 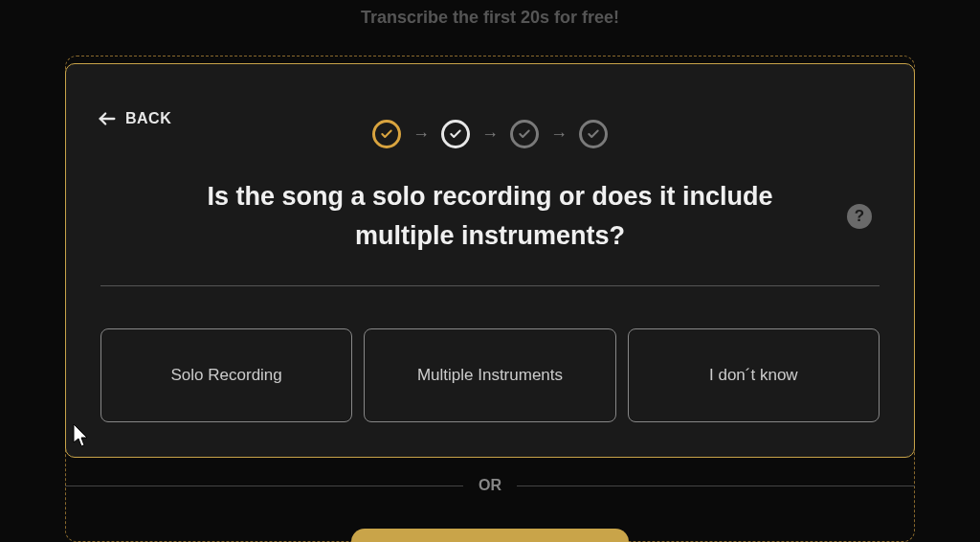 What do you see at coordinates (490, 375) in the screenshot?
I see `options-row: Solo Recording Multiple Instruments I do…` at bounding box center [490, 375].